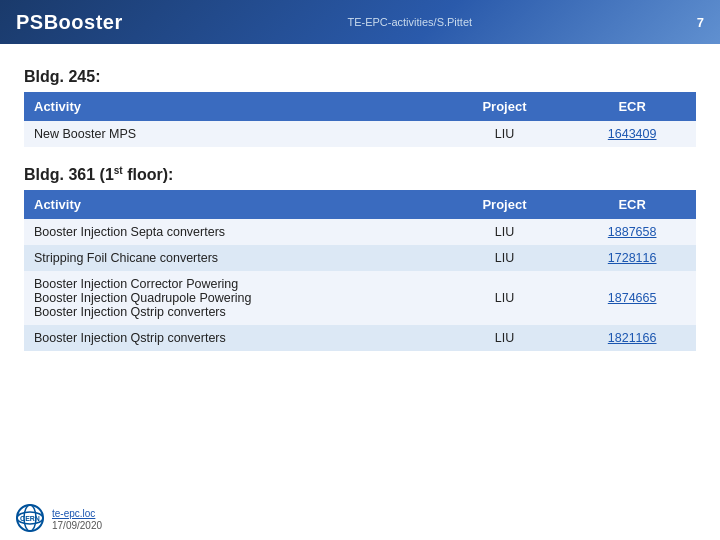 This screenshot has width=720, height=540. I want to click on page-footer: CERN te-epc.loc 17/09/2020, so click(59, 518).